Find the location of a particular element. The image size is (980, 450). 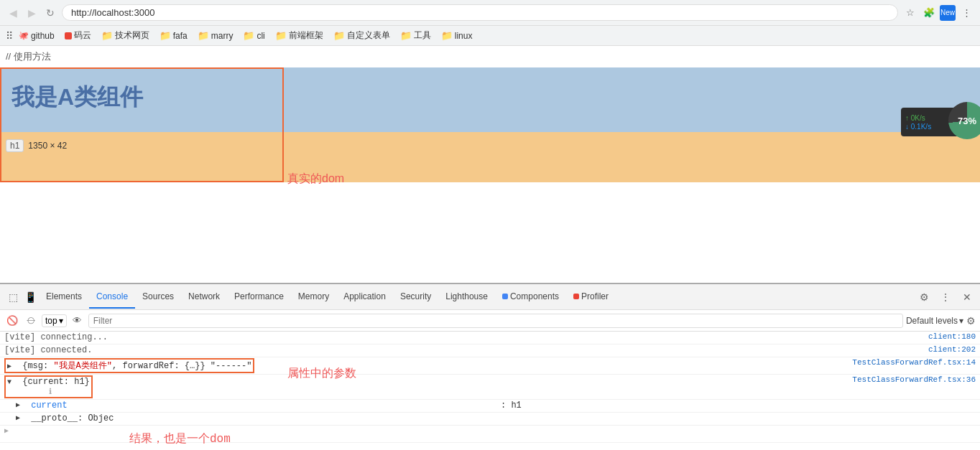

console-settings-icon: ⚙ is located at coordinates (971, 321).